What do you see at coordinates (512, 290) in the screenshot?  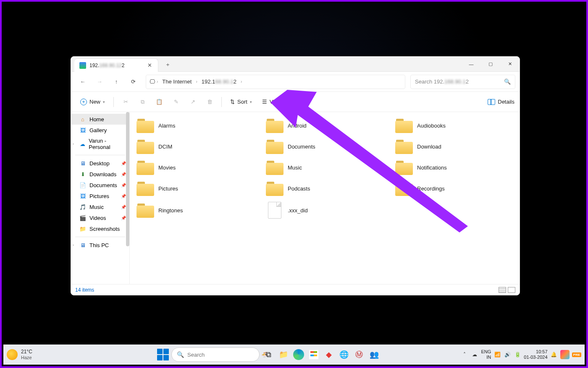 I see `icons-view-button` at bounding box center [512, 290].